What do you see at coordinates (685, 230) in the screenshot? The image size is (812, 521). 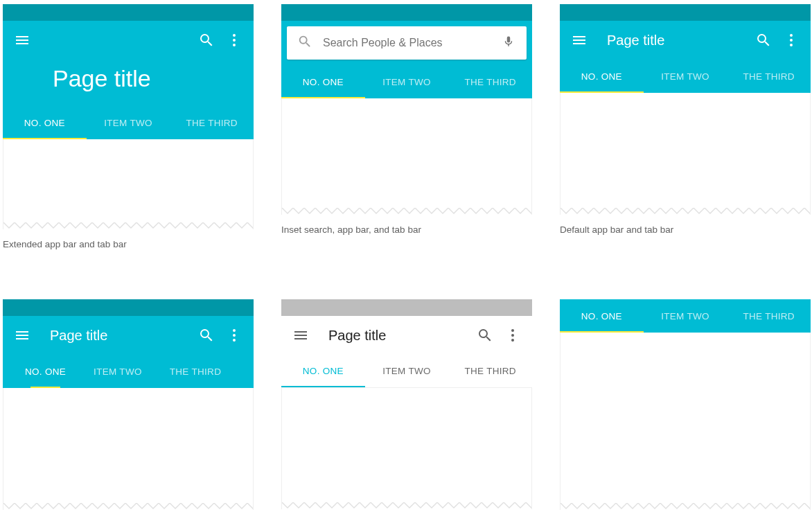 I see `caption: Default app bar and tab bar` at bounding box center [685, 230].